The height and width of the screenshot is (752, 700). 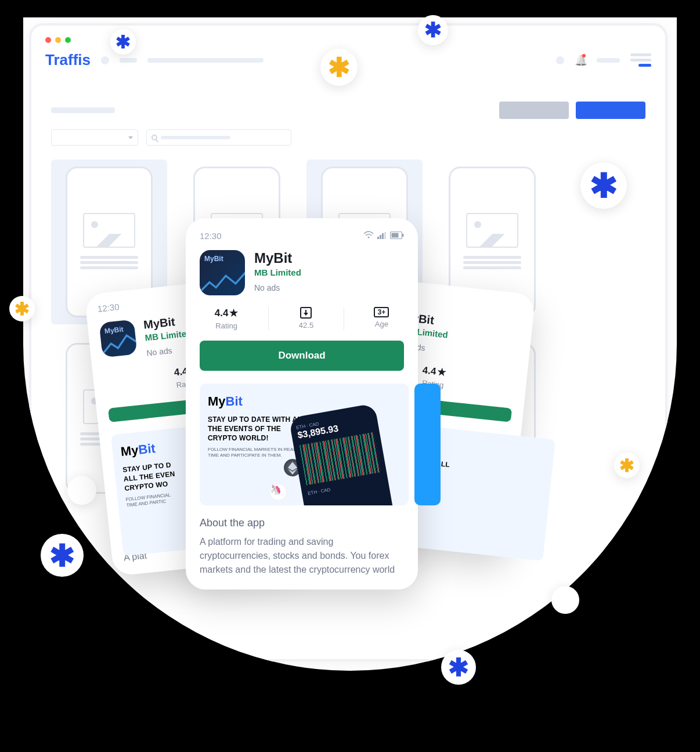 I want to click on app-icon-label: MyBit, so click(x=214, y=259).